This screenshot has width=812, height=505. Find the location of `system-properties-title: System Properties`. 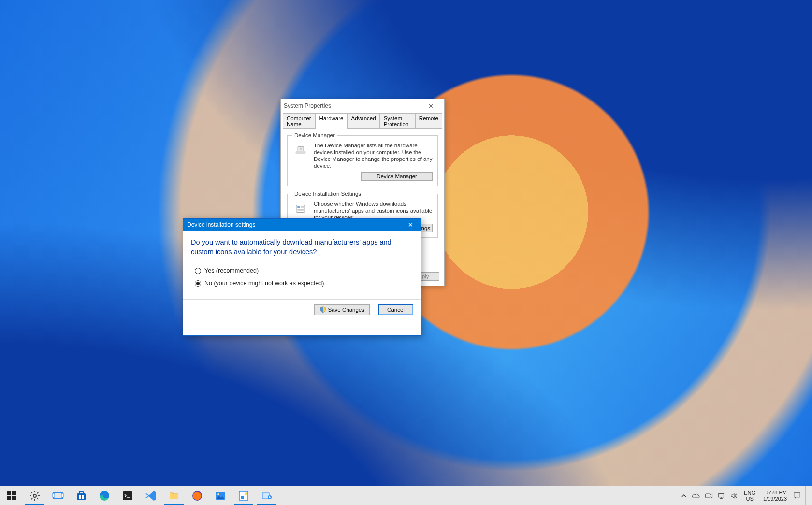

system-properties-title: System Properties is located at coordinates (307, 106).